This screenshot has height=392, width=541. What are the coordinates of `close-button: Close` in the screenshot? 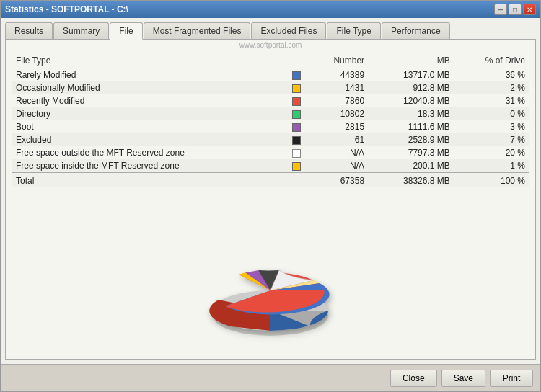 It's located at (414, 378).